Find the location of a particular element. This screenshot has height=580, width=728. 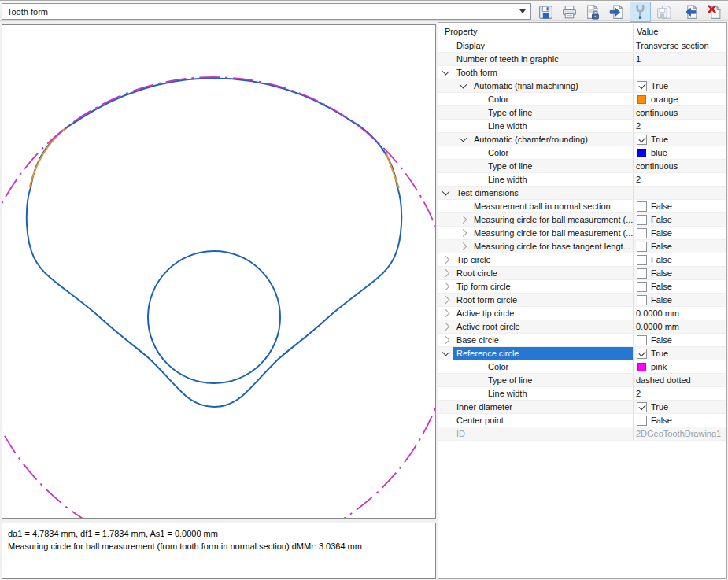

property-row: Inner diameterTrue is located at coordinates (582, 408).